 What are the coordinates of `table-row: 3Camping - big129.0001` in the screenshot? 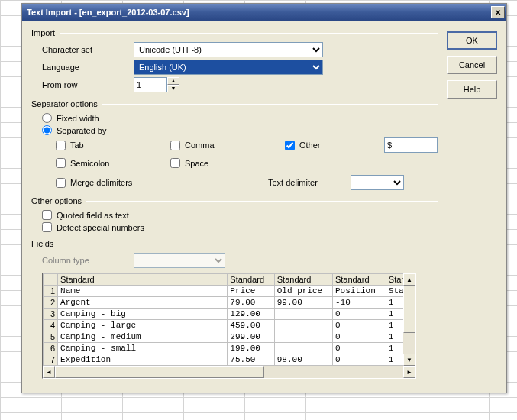 It's located at (229, 315).